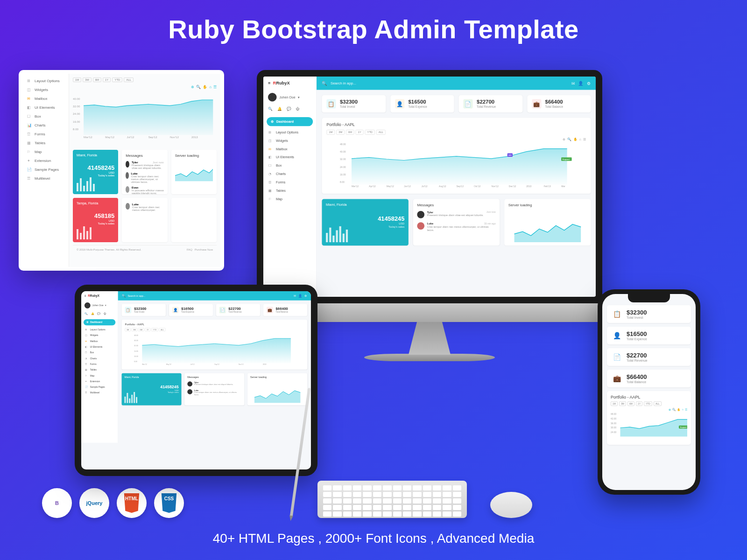 This screenshot has height=560, width=747. I want to click on mail-icon: ✉, so click(573, 83).